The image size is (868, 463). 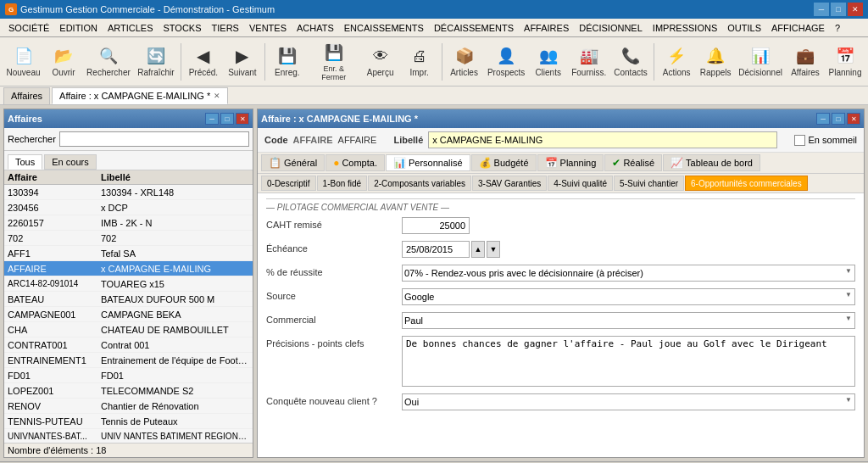 I want to click on list-item: ENTRAINEMENT1 Entrainement de l'équipe d…, so click(x=129, y=360).